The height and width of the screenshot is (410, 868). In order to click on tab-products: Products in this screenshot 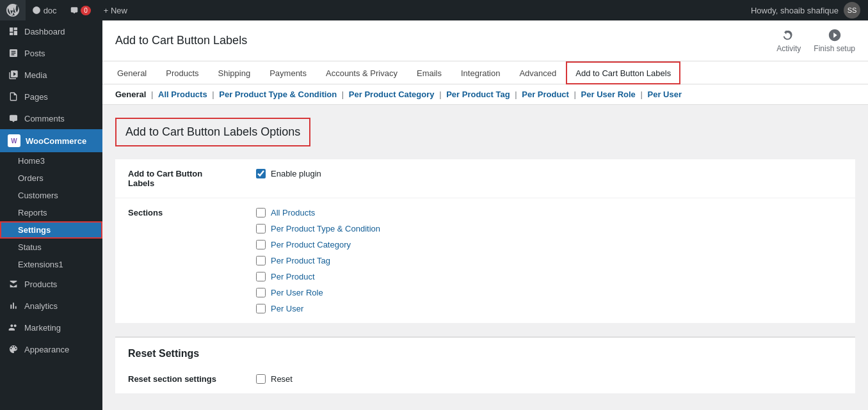, I will do `click(182, 73)`.